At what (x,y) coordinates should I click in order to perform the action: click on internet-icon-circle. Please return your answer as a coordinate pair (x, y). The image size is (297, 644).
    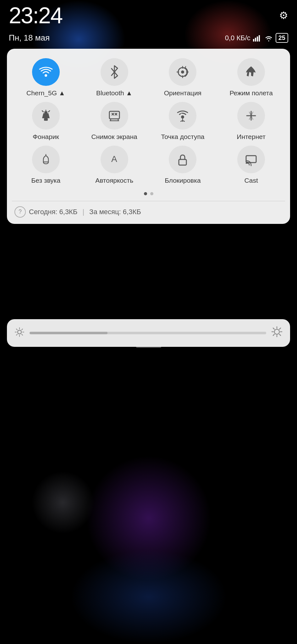
    Looking at the image, I should click on (251, 116).